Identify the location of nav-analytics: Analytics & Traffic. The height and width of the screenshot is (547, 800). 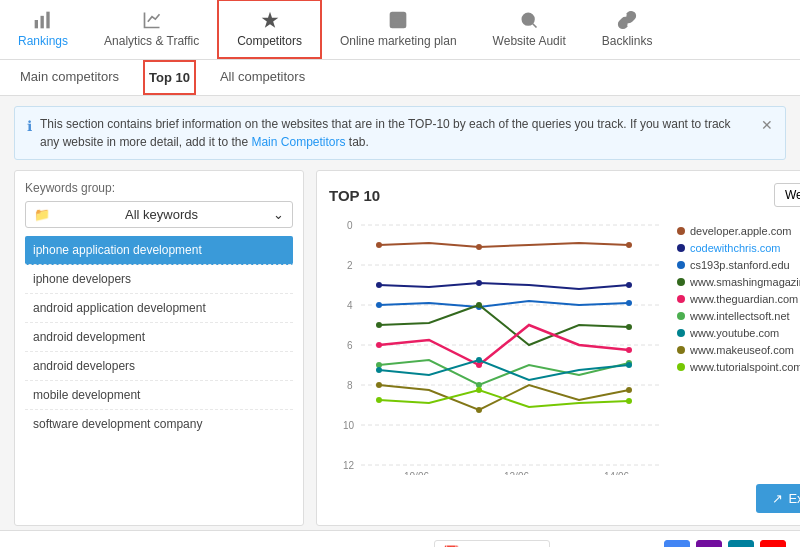
(152, 30).